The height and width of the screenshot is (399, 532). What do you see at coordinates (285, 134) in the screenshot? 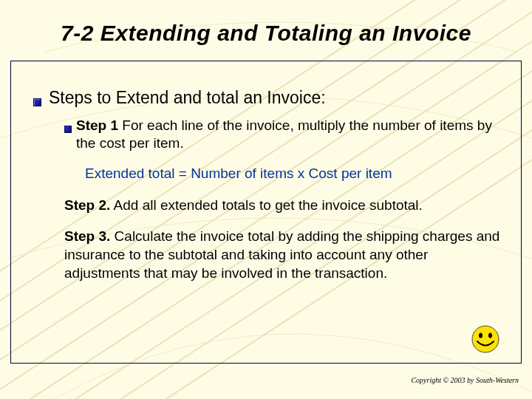
I see `step1-block: Step 1 For each line of the invoice, mul…` at bounding box center [285, 134].